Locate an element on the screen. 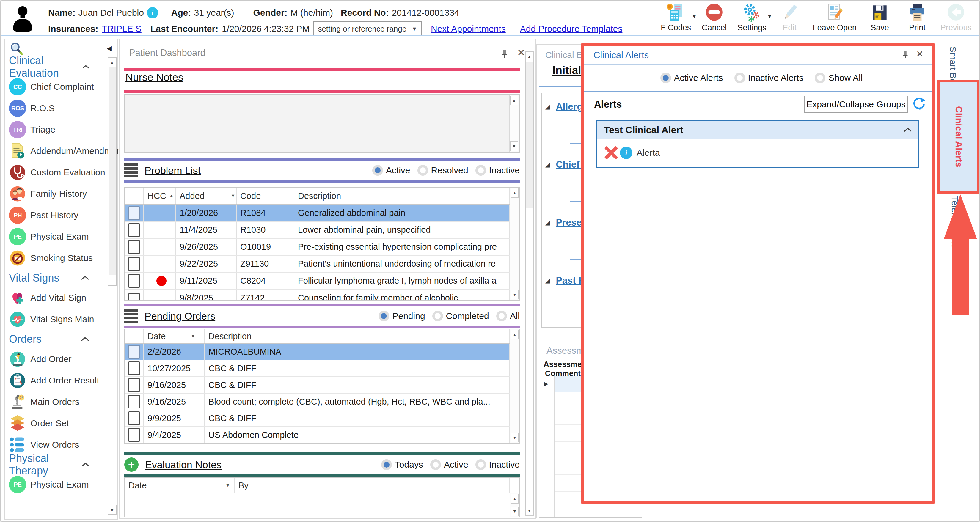  table-row: 9/26/2025 O10019 Pre-existing essential … is located at coordinates (322, 247).